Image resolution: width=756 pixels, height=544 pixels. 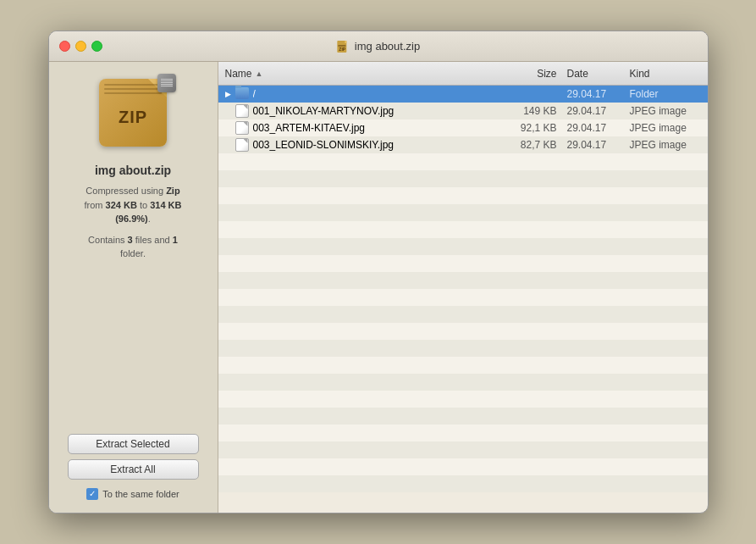 What do you see at coordinates (530, 128) in the screenshot?
I see `row-size: 92,1 KB` at bounding box center [530, 128].